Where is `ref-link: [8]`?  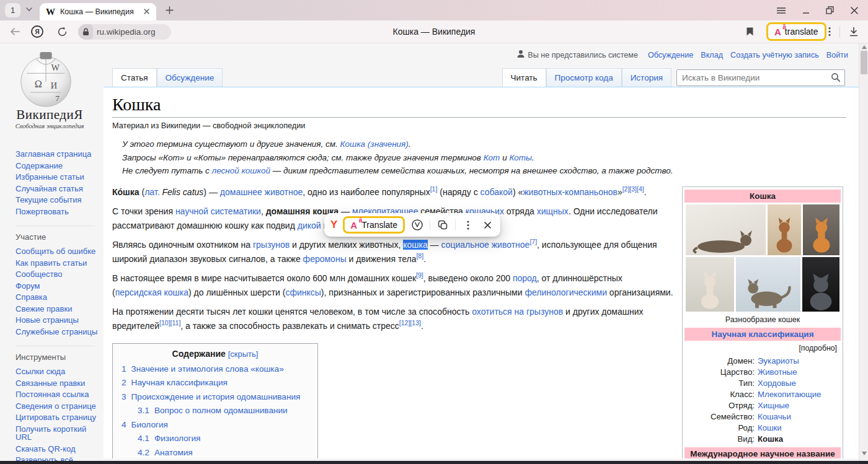
ref-link: [8] is located at coordinates (420, 256).